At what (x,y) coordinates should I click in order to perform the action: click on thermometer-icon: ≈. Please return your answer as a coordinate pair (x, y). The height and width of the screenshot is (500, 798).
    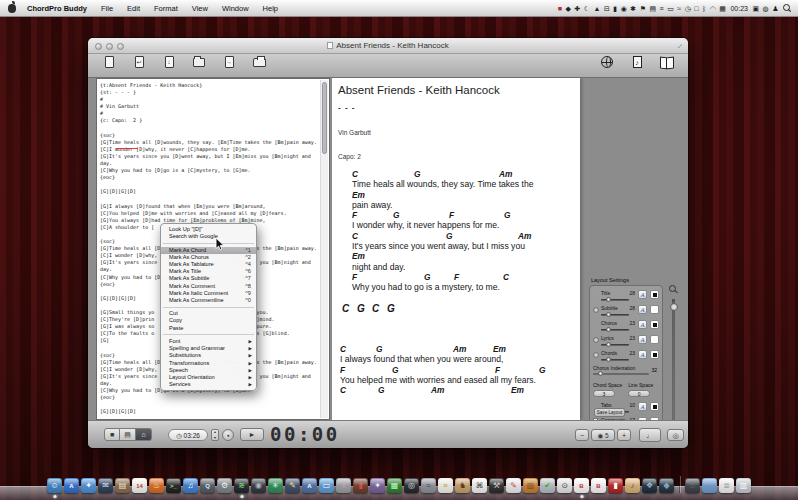
    Looking at the image, I should click on (679, 8).